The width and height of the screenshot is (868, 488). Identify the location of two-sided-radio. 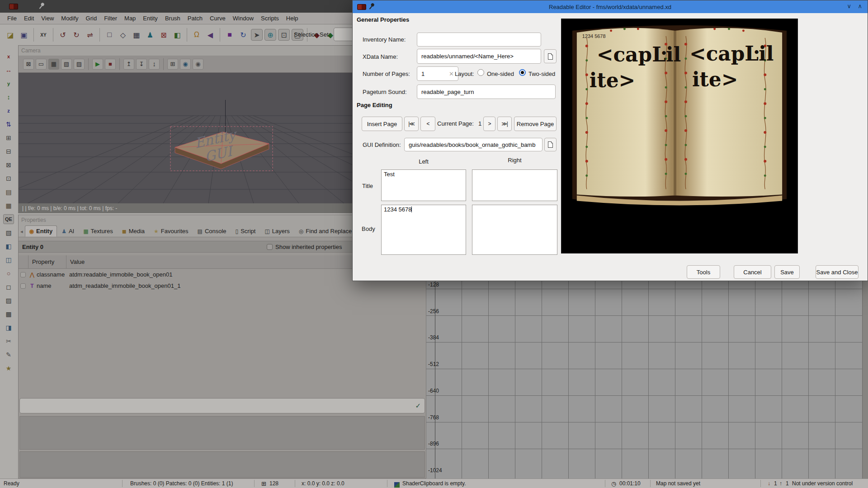
(523, 72).